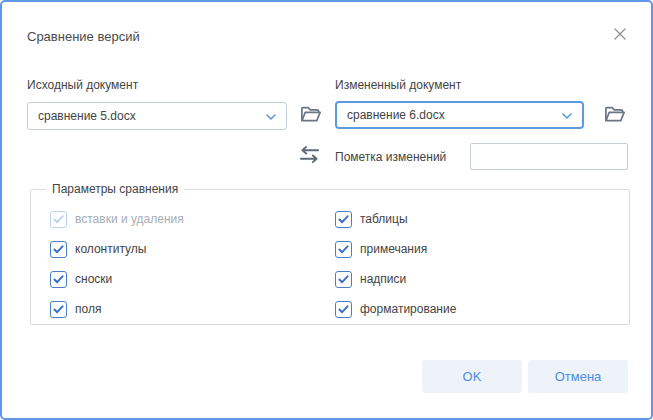 The image size is (653, 420). What do you see at coordinates (454, 115) in the screenshot?
I see `modified-document-value: сравнение 6.docx` at bounding box center [454, 115].